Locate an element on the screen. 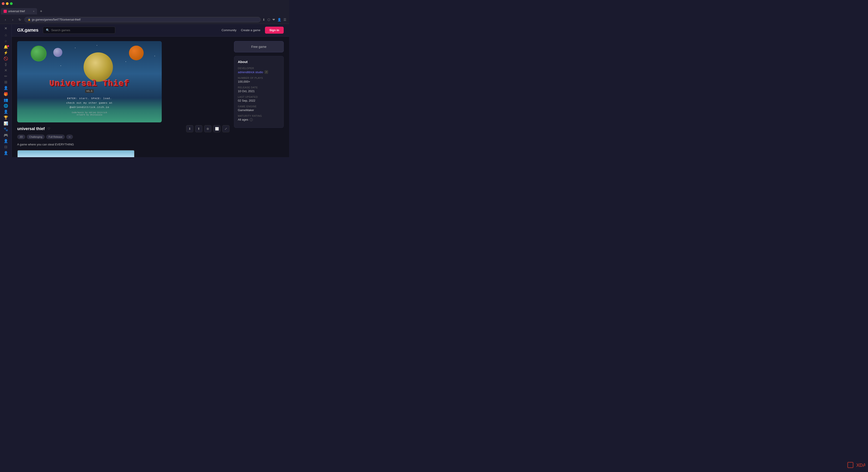 The width and height of the screenshot is (868, 472). battle-screenshot: You 10/10 DOOR 3/3 SLAM is located at coordinates (76, 154).